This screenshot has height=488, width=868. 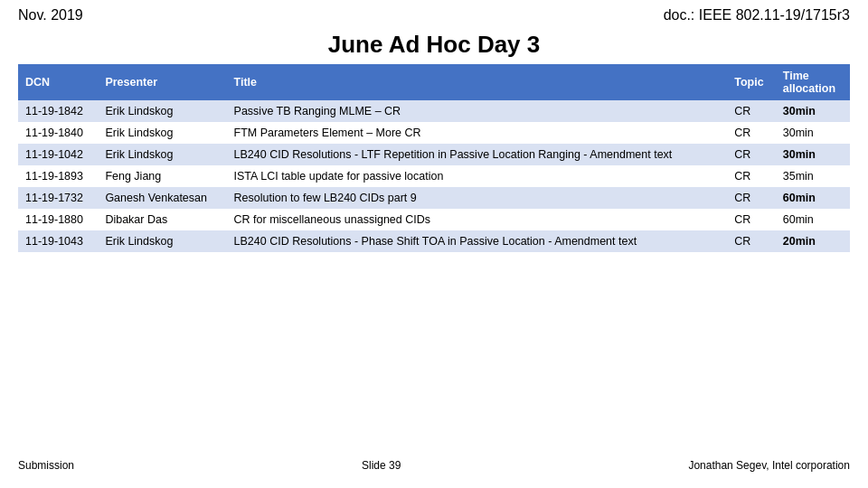 What do you see at coordinates (813, 176) in the screenshot?
I see `cell-time: 35min` at bounding box center [813, 176].